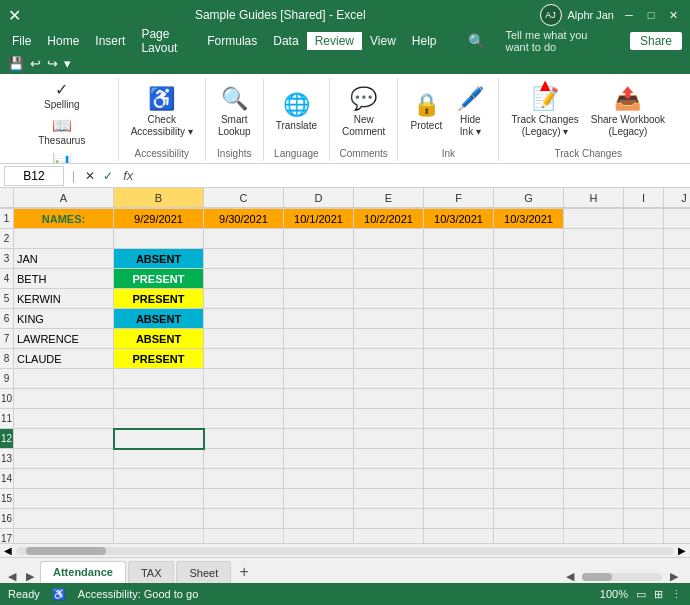 This screenshot has width=690, height=605. Describe the element at coordinates (244, 198) in the screenshot. I see `col-header-C: C` at that location.